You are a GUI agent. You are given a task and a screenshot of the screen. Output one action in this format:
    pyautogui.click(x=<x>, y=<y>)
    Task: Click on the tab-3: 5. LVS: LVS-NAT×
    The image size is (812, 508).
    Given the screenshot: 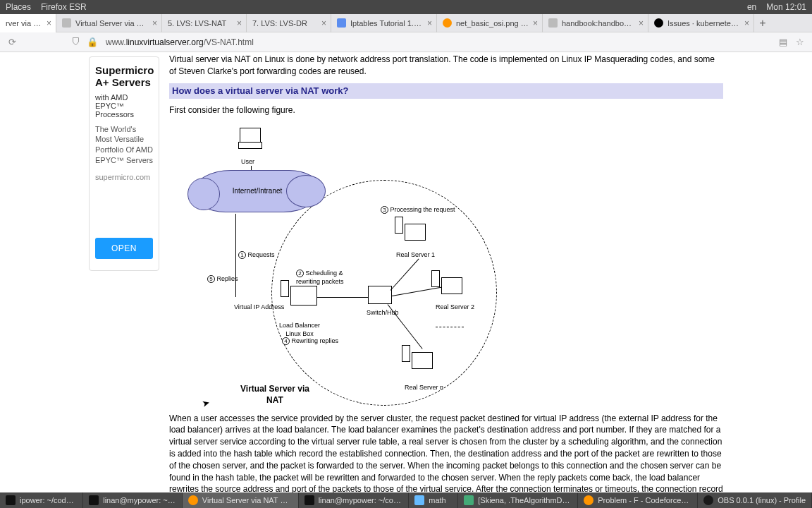 What is the action you would take?
    pyautogui.click(x=204, y=23)
    